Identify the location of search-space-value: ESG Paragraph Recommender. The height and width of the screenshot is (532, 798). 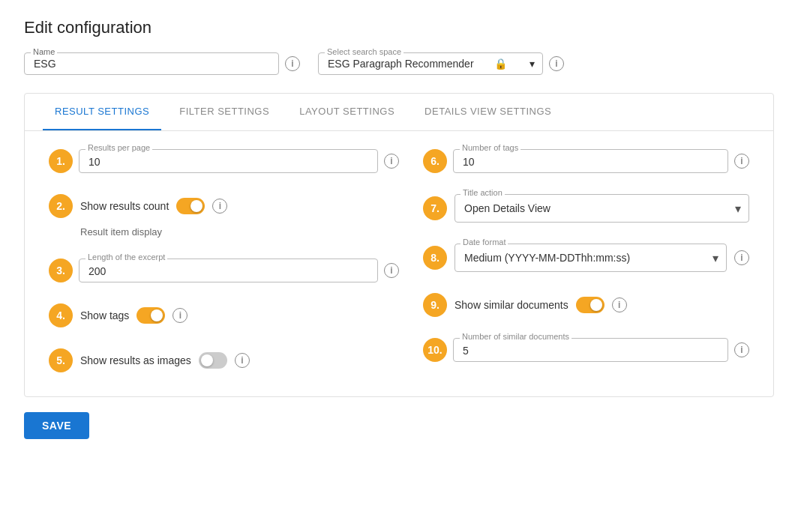
(400, 64).